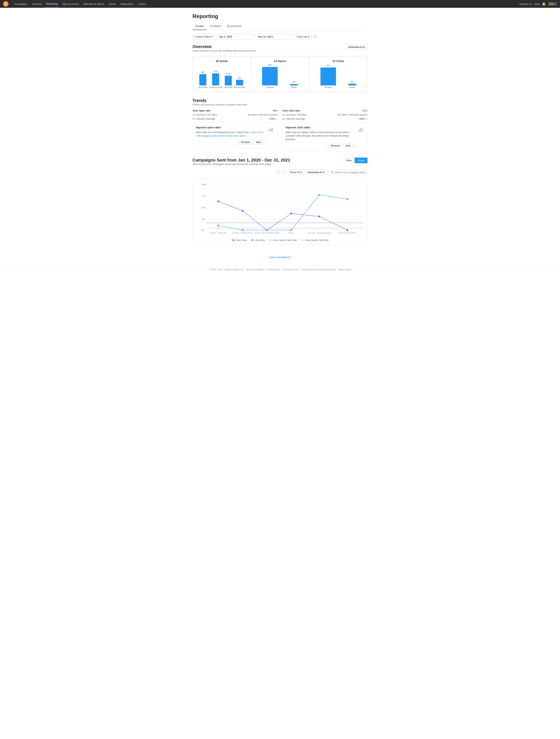 The image size is (560, 739). What do you see at coordinates (349, 160) in the screenshot?
I see `table-button: Table` at bounding box center [349, 160].